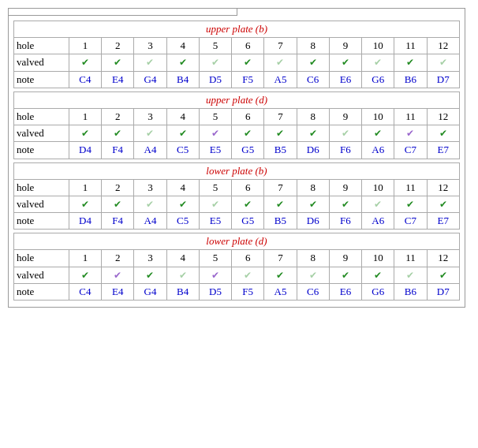 The height and width of the screenshot is (448, 478). What do you see at coordinates (237, 54) in the screenshot?
I see `plate-section-upper-b: upper plate (b)hole123456789101112valved…` at bounding box center [237, 54].